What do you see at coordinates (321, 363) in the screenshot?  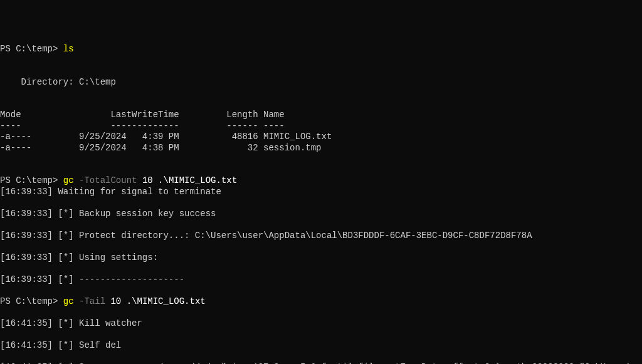 I see `terminal-segment: [16:41:35] [+] Success run: cmd.exe /d /…` at bounding box center [321, 363].